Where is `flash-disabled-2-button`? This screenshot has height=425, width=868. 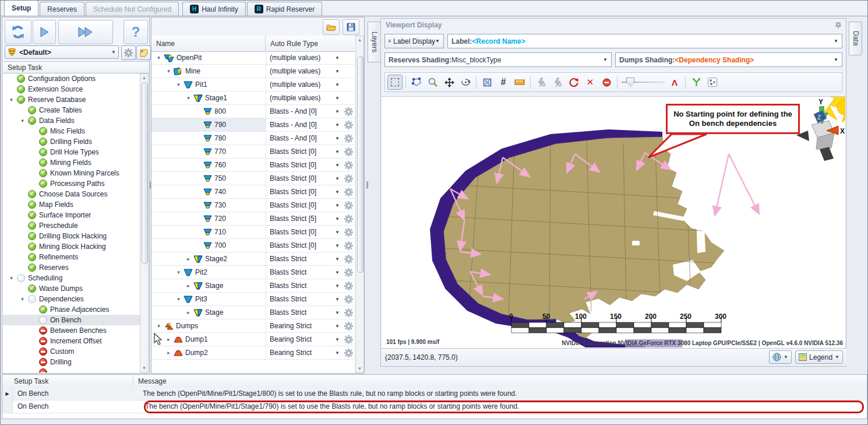 flash-disabled-2-button is located at coordinates (558, 82).